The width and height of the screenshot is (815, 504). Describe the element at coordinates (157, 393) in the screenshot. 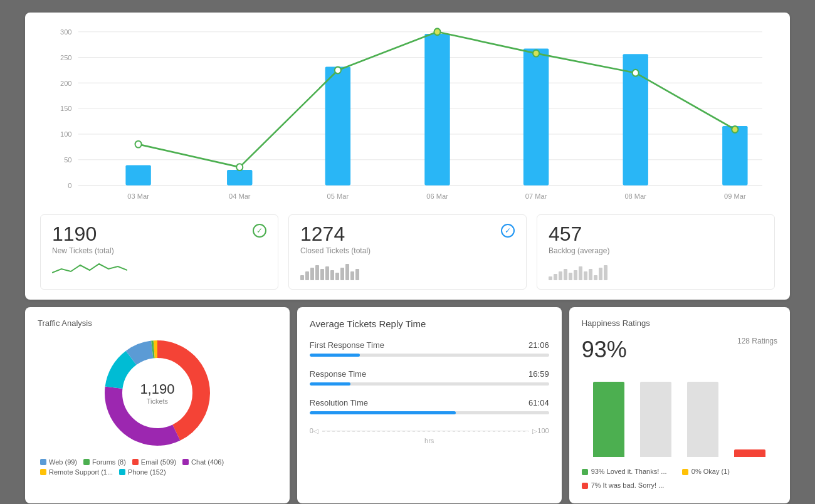

I see `donut-wrapper: 1,190 Tickets` at that location.